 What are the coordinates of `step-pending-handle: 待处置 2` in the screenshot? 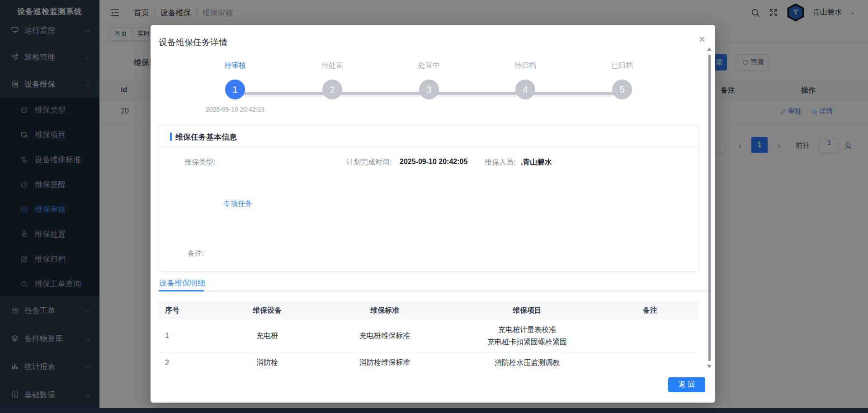 It's located at (332, 80).